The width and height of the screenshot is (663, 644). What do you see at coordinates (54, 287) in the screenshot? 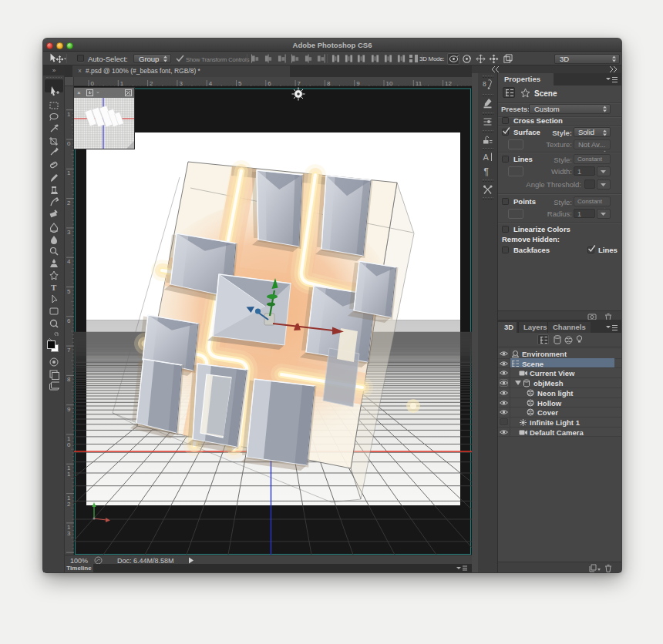
I see `svg-text: T` at bounding box center [54, 287].